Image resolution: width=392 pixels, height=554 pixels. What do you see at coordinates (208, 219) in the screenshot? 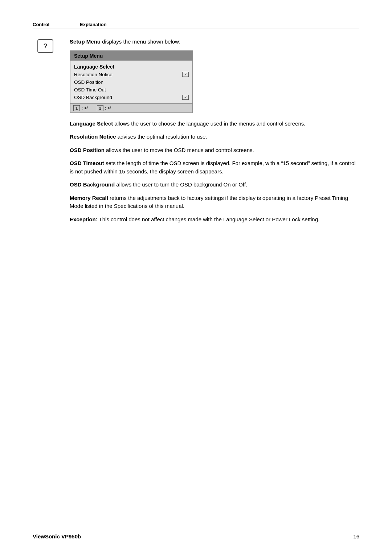
I see `para-rest: This control does not affect changes mad…` at bounding box center [208, 219].